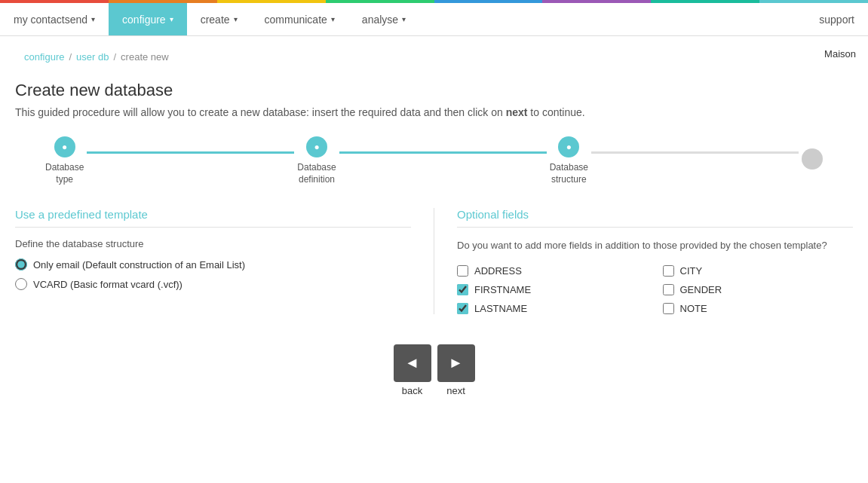  What do you see at coordinates (384, 20) in the screenshot?
I see `nav-item-analyse: analyse ▾` at bounding box center [384, 20].